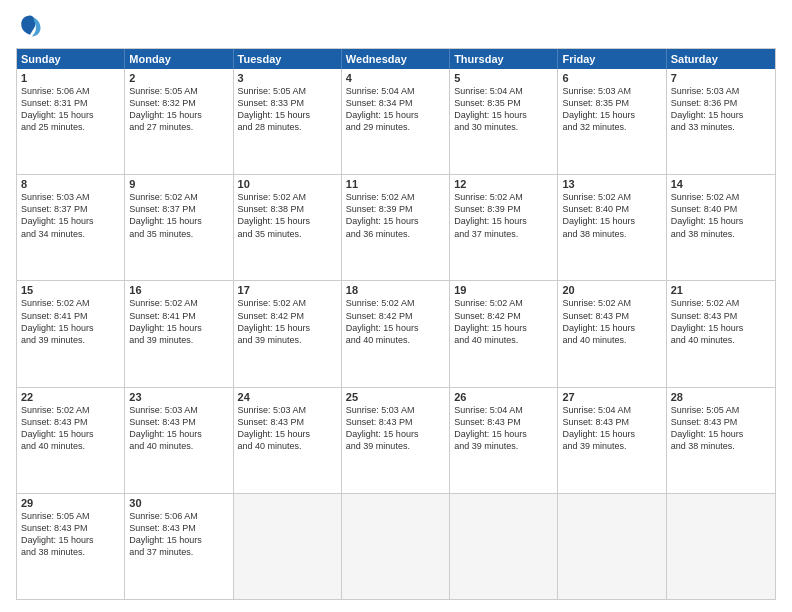 The image size is (792, 612). Describe the element at coordinates (612, 334) in the screenshot. I see `day-cell-20: 20Sunrise: 5:02 AMSunset: 8:43 PMDayligh…` at that location.